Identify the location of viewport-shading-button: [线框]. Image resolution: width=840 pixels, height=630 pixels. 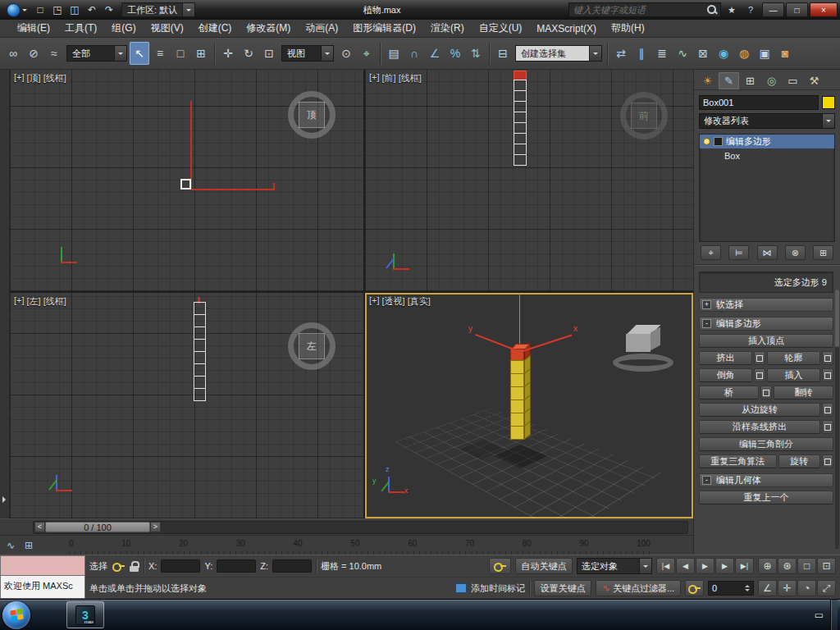
(410, 79).